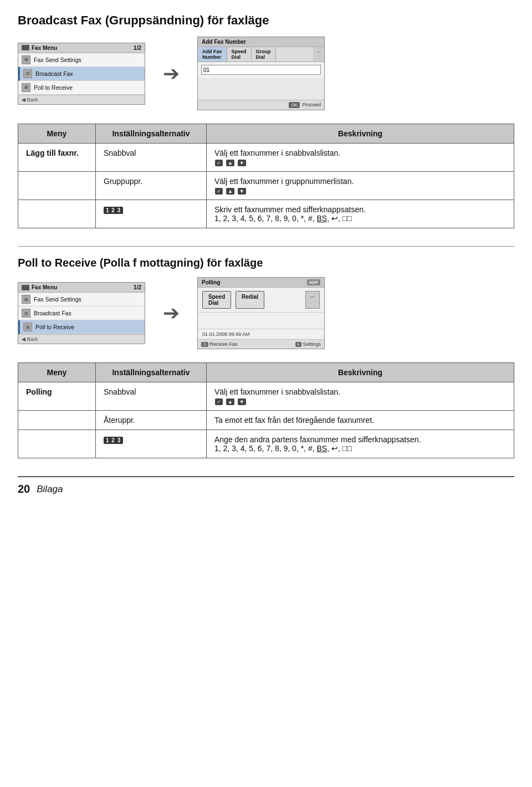 The width and height of the screenshot is (532, 787). What do you see at coordinates (266, 410) in the screenshot?
I see `polling-info-table: Meny Inställningsalter­nativ Beskrivning…` at bounding box center [266, 410].